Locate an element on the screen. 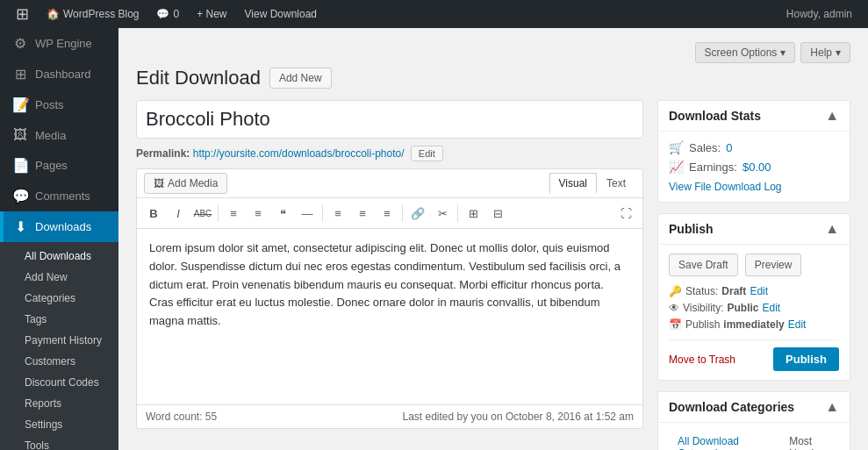  download-stats-box: Download Stats ▲ 🛒 Sales: 0 📈 Ear is located at coordinates (754, 151).